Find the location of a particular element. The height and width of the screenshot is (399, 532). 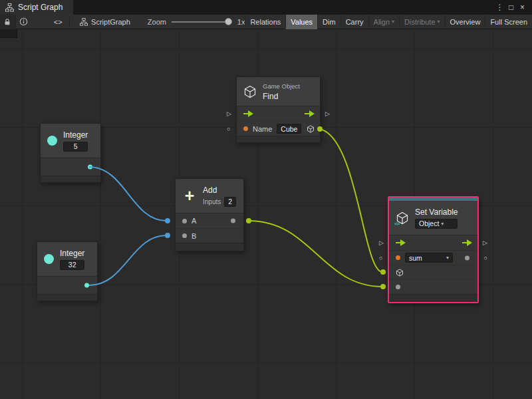

zoom-label: Zoom is located at coordinates (157, 22).